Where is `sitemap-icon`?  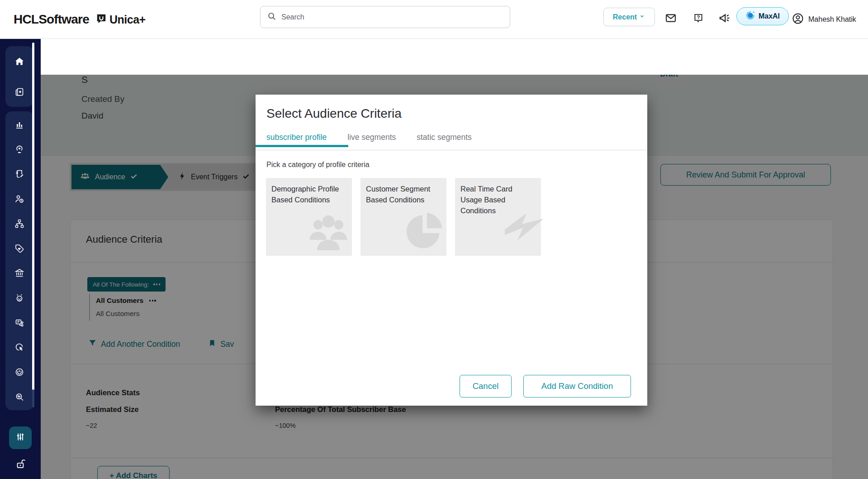 sitemap-icon is located at coordinates (19, 224).